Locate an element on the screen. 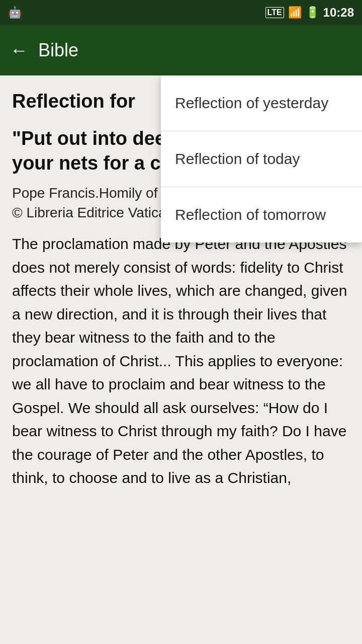 This screenshot has height=644, width=362. dropdown-item-tomorrow: Reflection of tomorrow is located at coordinates (261, 215).